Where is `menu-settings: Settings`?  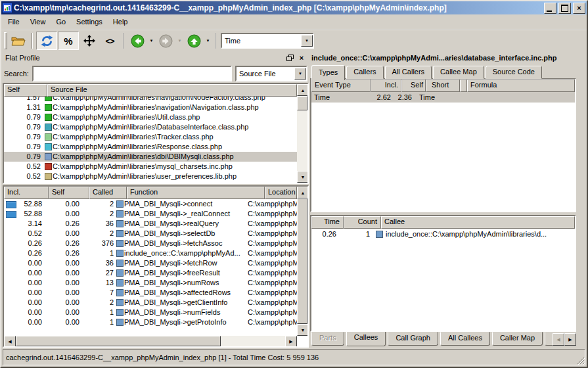
menu-settings: Settings is located at coordinates (89, 22).